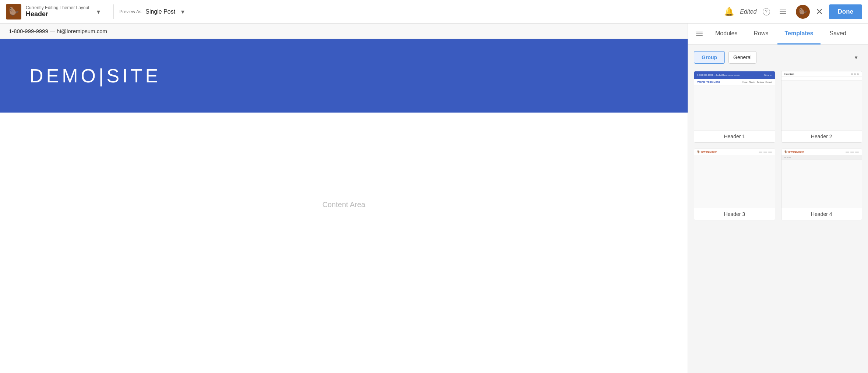 Image resolution: width=868 pixels, height=373 pixels. What do you see at coordinates (822, 214) in the screenshot?
I see `template-label-header4: Header 4` at bounding box center [822, 214].